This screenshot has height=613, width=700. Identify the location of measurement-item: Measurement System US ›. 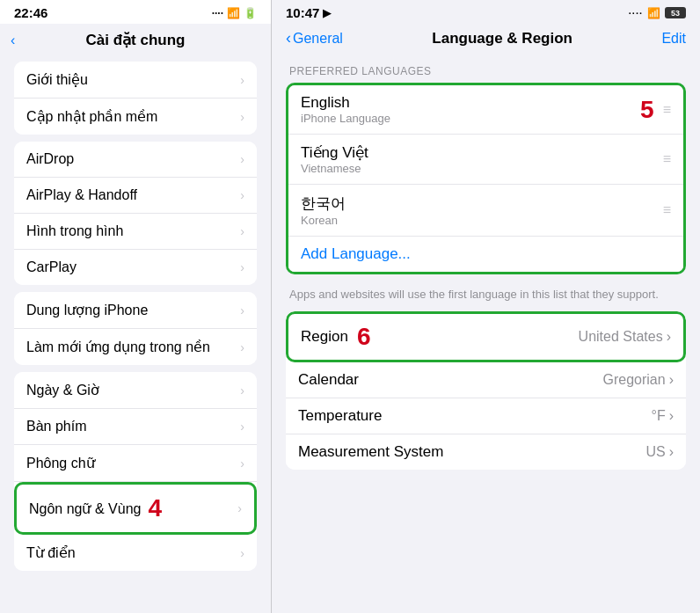
(485, 452).